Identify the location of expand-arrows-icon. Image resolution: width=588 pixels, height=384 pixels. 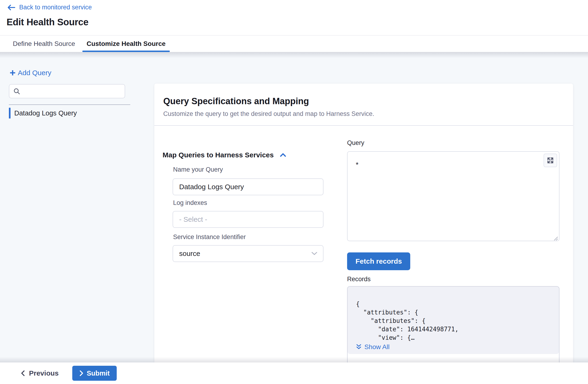
(550, 160).